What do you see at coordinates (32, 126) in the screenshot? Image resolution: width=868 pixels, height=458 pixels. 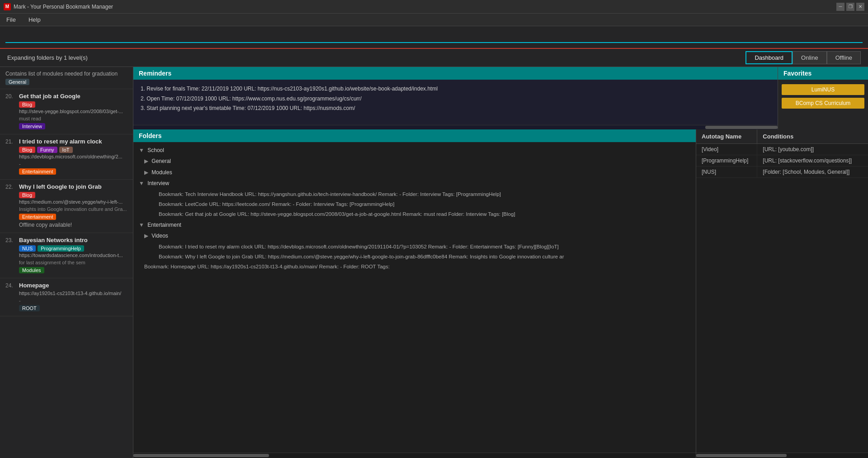 I see `tag-interview-20: Interview` at bounding box center [32, 126].